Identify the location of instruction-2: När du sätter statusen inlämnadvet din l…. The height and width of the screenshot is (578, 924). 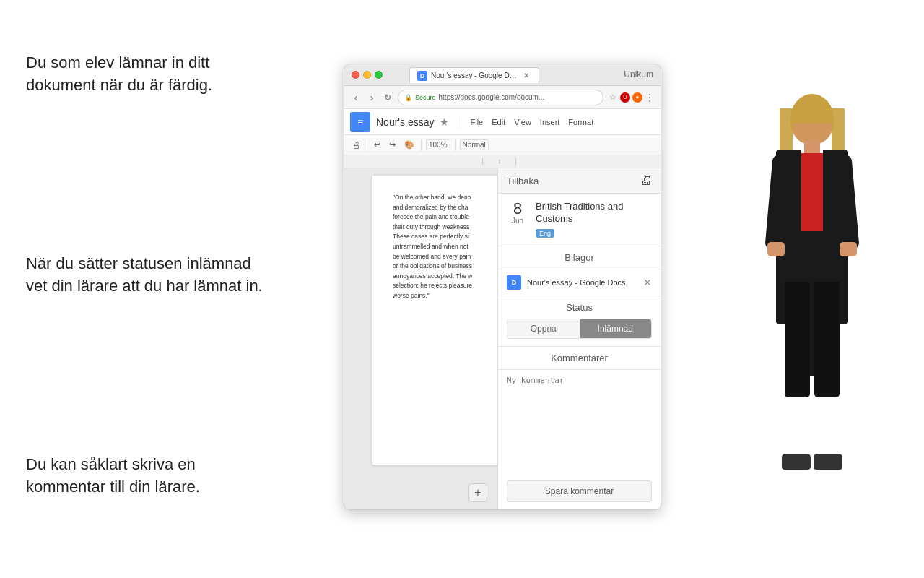
(163, 275).